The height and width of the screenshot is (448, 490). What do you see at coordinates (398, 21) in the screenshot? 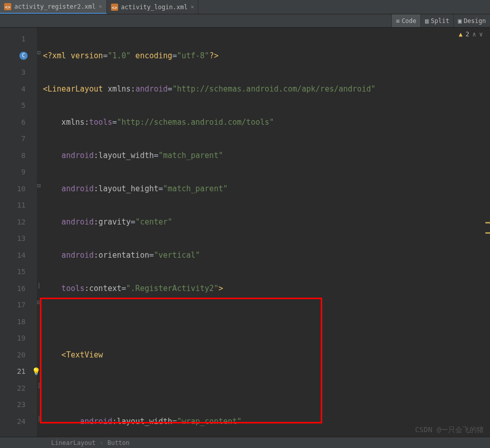
I see `lines-icon: ≡` at bounding box center [398, 21].